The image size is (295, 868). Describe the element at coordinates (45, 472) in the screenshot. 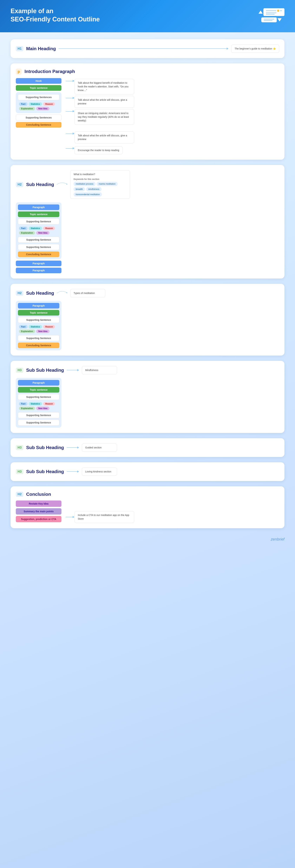

I see `h3-3-title: Sub Sub Heading` at that location.